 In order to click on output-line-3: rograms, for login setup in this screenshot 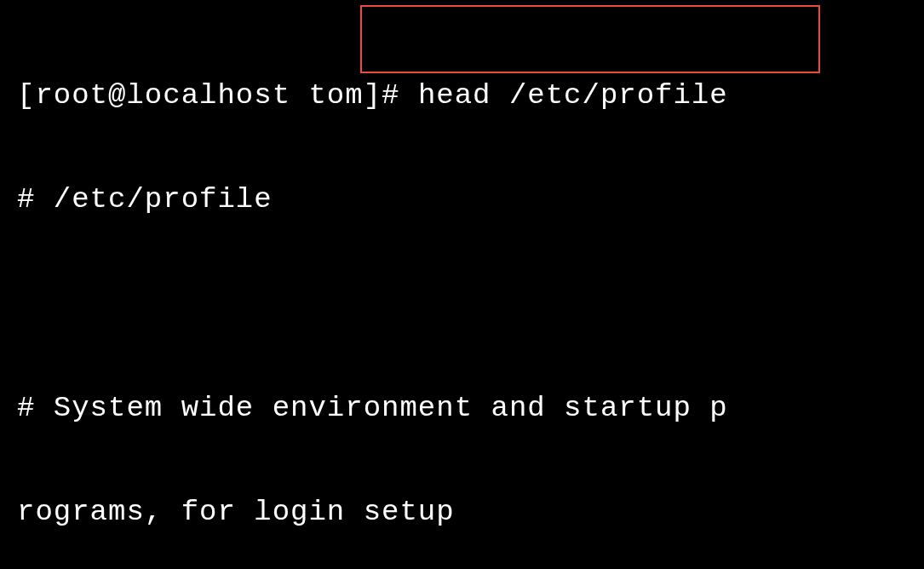, I will do `click(462, 513)`.